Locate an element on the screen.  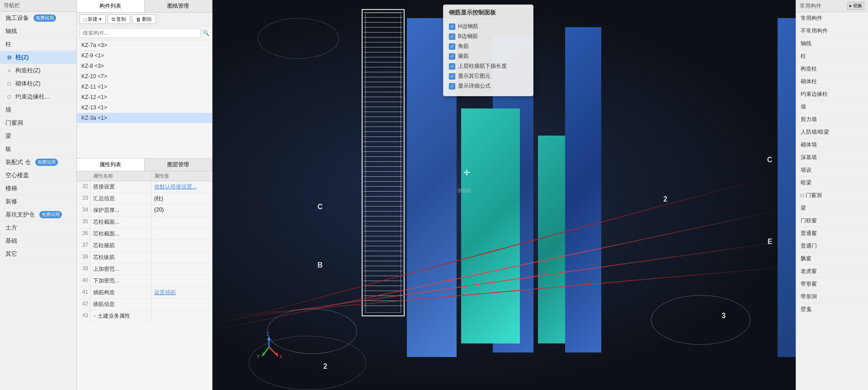
control-item-0: ✓ H边钢筋 is located at coordinates (488, 26).